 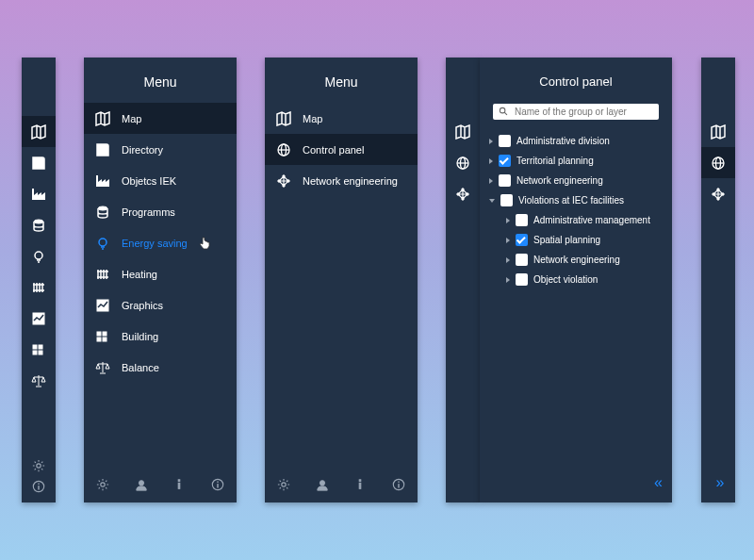 What do you see at coordinates (149, 181) in the screenshot?
I see `menu-item-label: Objetcs IEK` at bounding box center [149, 181].